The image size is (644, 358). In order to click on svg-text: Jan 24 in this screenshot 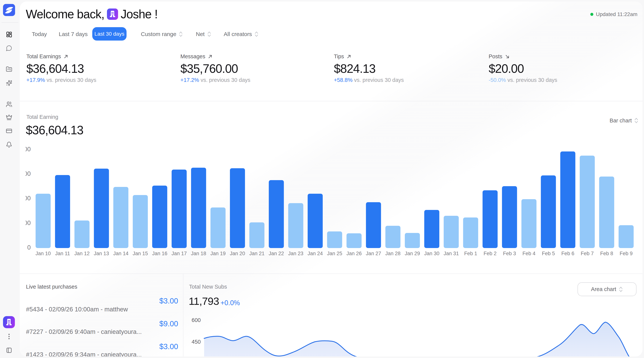, I will do `click(315, 253)`.